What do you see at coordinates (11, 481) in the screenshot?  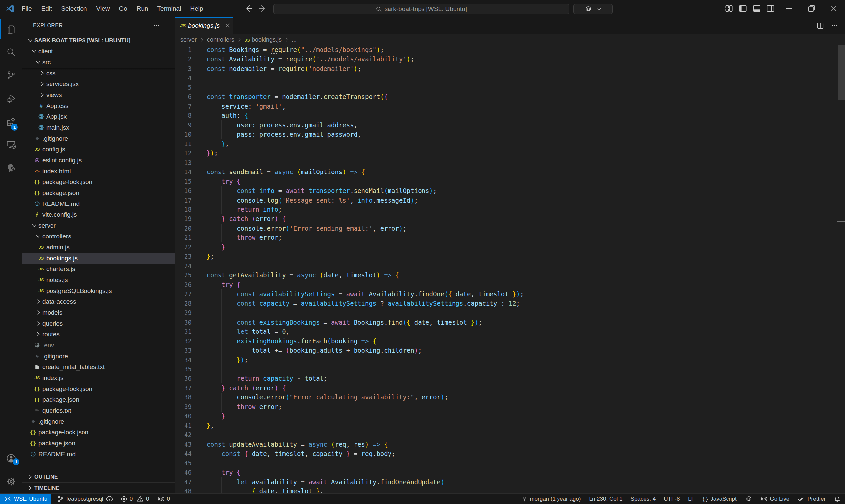 I see `activity-settings-icon` at bounding box center [11, 481].